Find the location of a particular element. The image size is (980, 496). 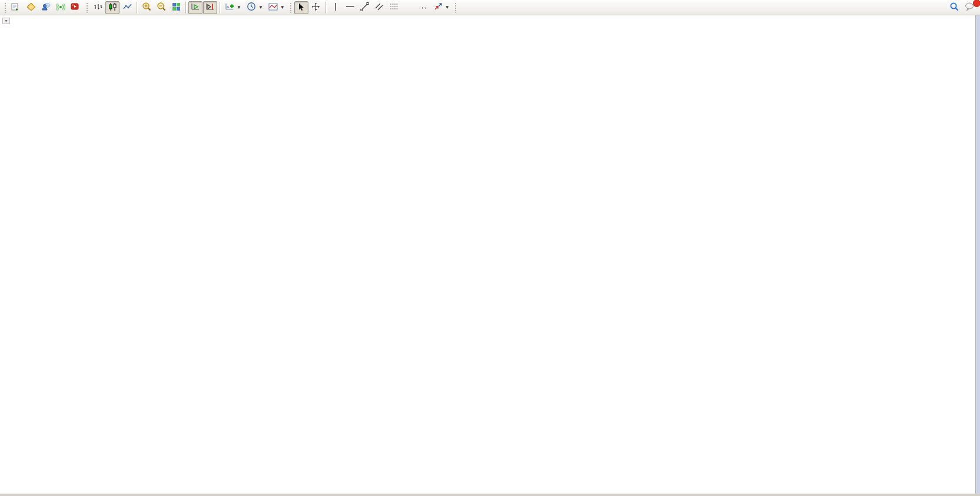

search-icon is located at coordinates (955, 8).